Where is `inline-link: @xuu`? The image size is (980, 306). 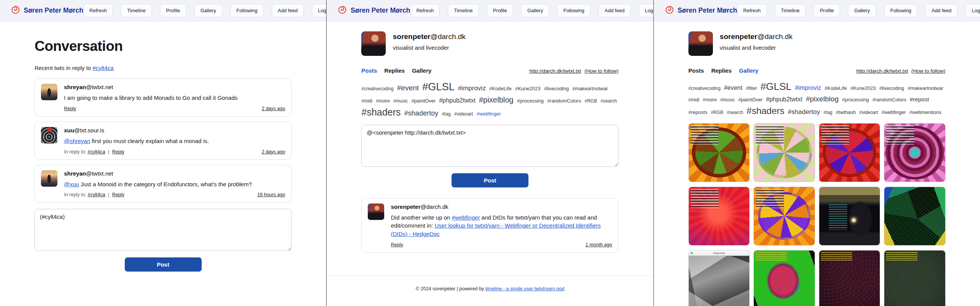 inline-link: @xuu is located at coordinates (71, 184).